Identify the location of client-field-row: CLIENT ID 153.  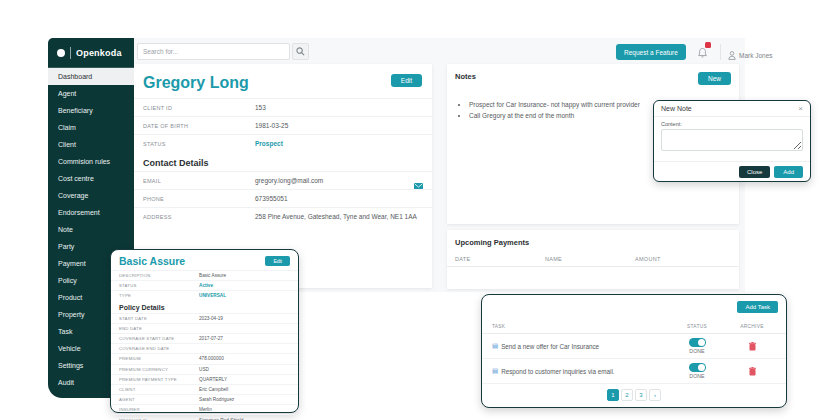
(283, 107).